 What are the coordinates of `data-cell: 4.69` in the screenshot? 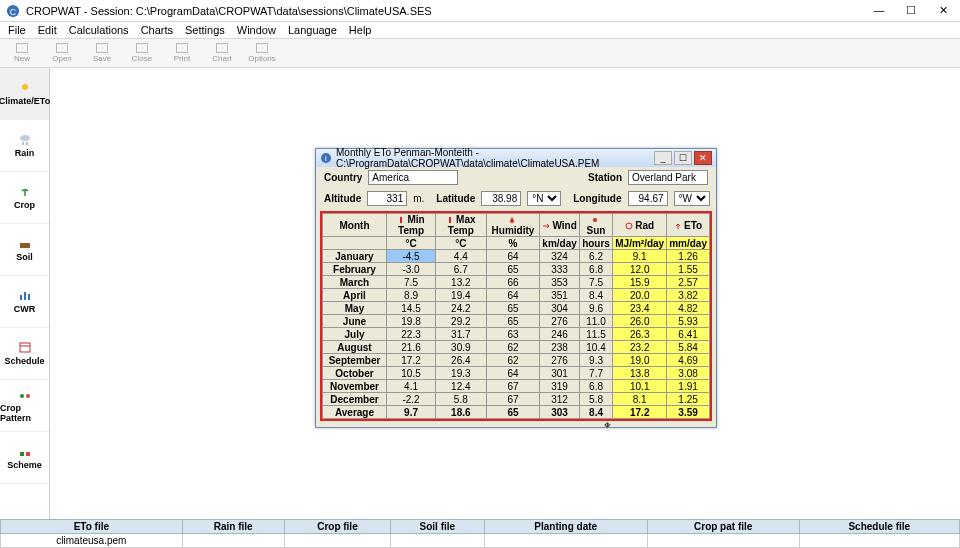 It's located at (688, 360).